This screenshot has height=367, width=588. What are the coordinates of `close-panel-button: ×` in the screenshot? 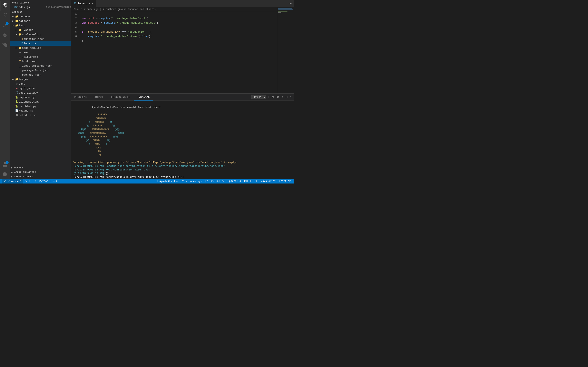 It's located at (291, 97).